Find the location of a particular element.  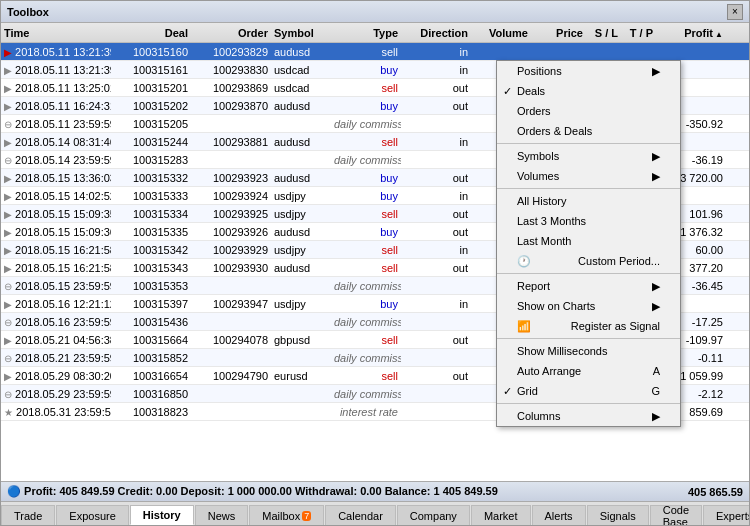

col-time: Time is located at coordinates (56, 33).